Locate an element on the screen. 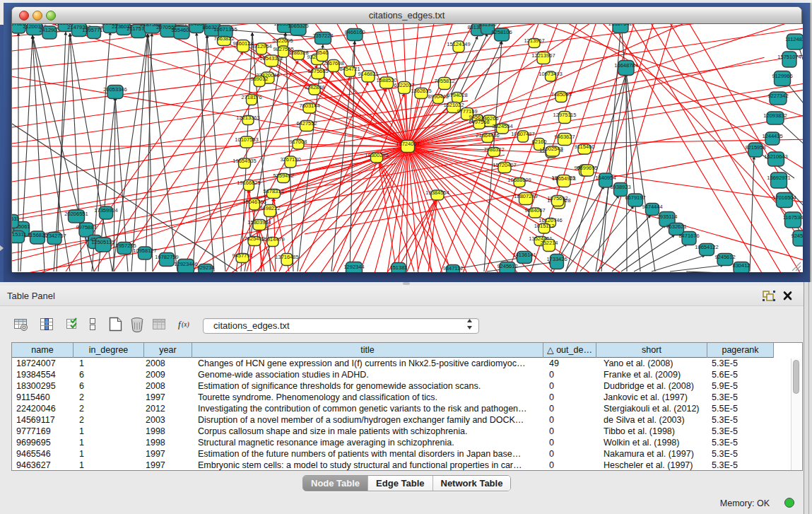 The width and height of the screenshot is (812, 514). svg-text: 9899695 is located at coordinates (587, 168).